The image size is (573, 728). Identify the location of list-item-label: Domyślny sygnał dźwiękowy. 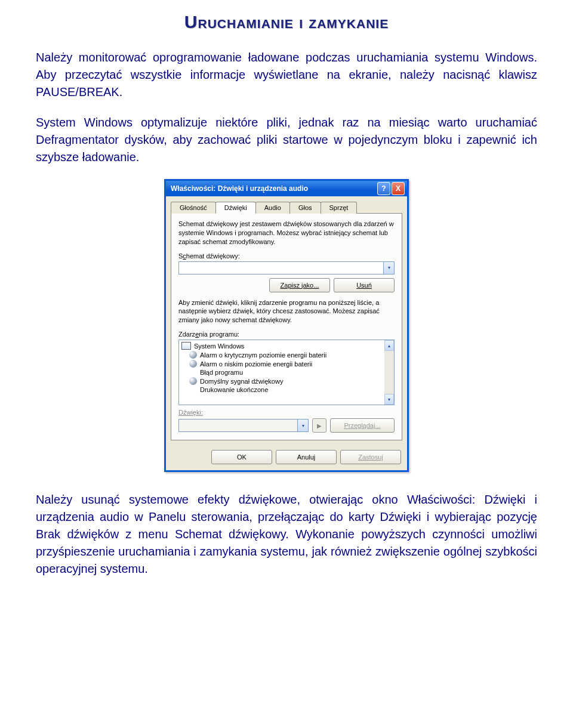
(241, 381).